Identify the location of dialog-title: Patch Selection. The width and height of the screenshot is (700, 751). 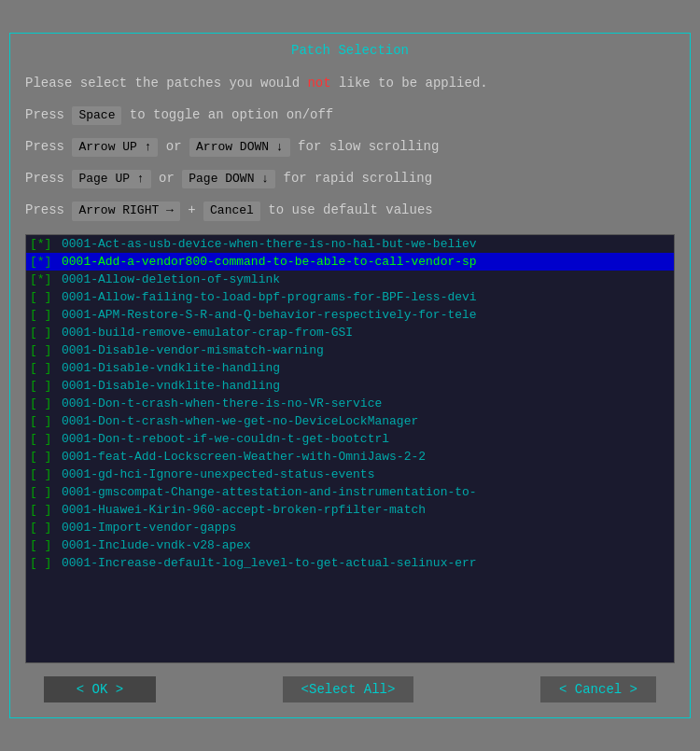
(350, 50).